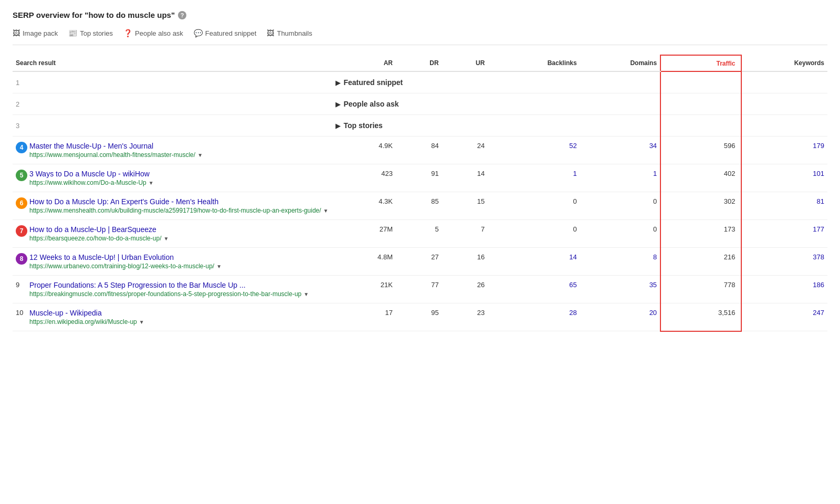  What do you see at coordinates (533, 178) in the screenshot?
I see `backlinks-cell: 1` at bounding box center [533, 178].